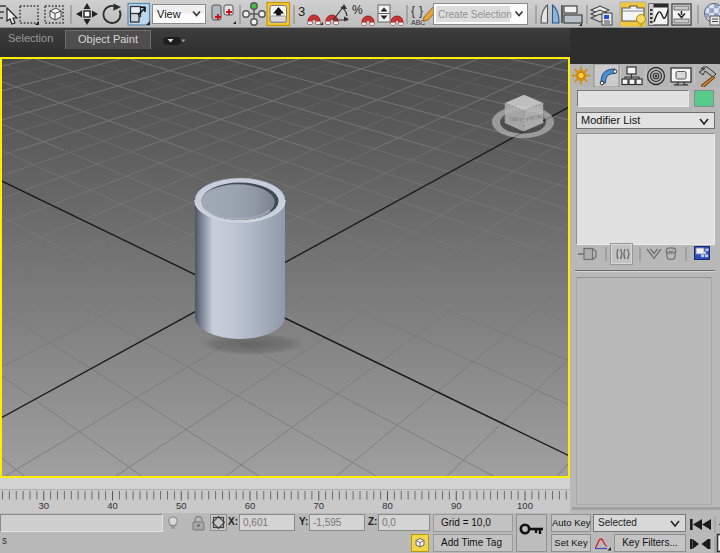  I want to click on svg-text: 100, so click(525, 506).